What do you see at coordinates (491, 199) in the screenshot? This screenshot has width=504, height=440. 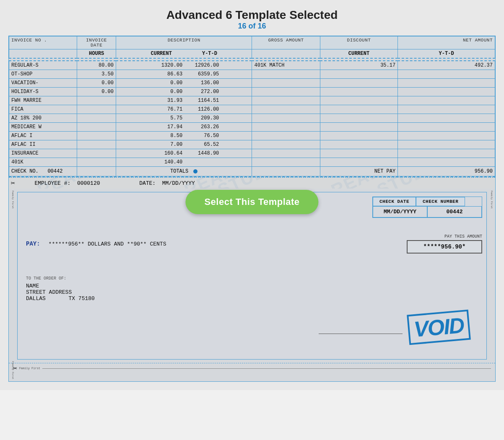 I see `family-first-top-right: Family First` at bounding box center [491, 199].